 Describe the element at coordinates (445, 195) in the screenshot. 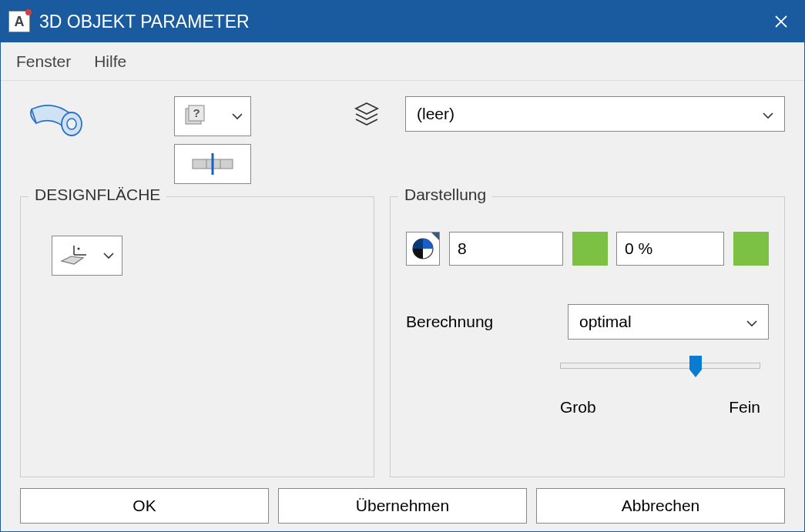

I see `panel-display-title: Darstellung` at that location.